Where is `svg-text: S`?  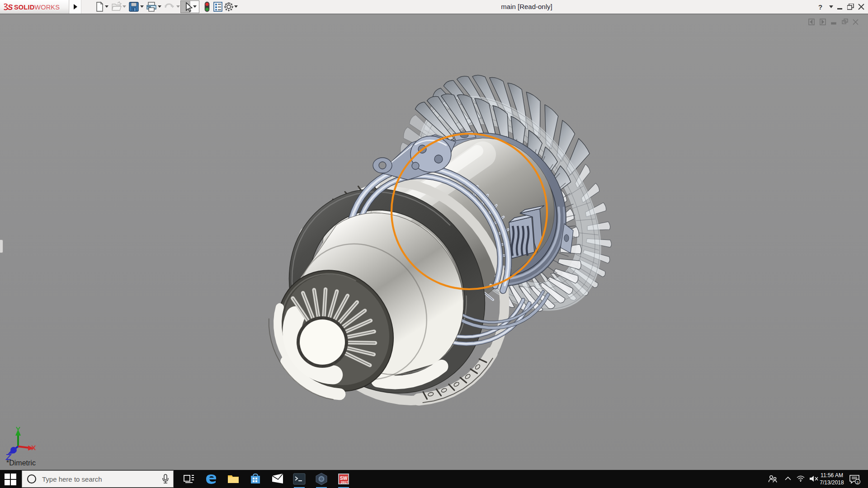 svg-text: S is located at coordinates (10, 7).